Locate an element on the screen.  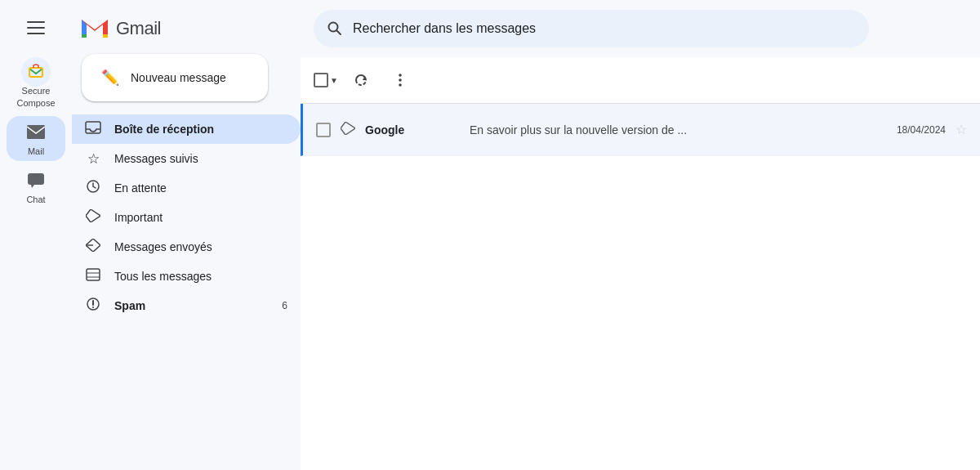
chat-icon-container is located at coordinates (36, 181).